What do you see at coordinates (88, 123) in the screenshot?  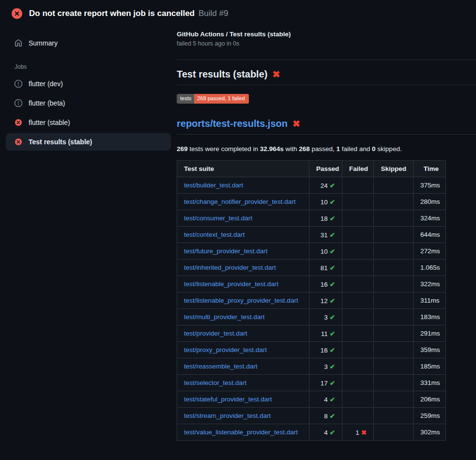 I see `sidebar-job-item: flutter (stable)` at bounding box center [88, 123].